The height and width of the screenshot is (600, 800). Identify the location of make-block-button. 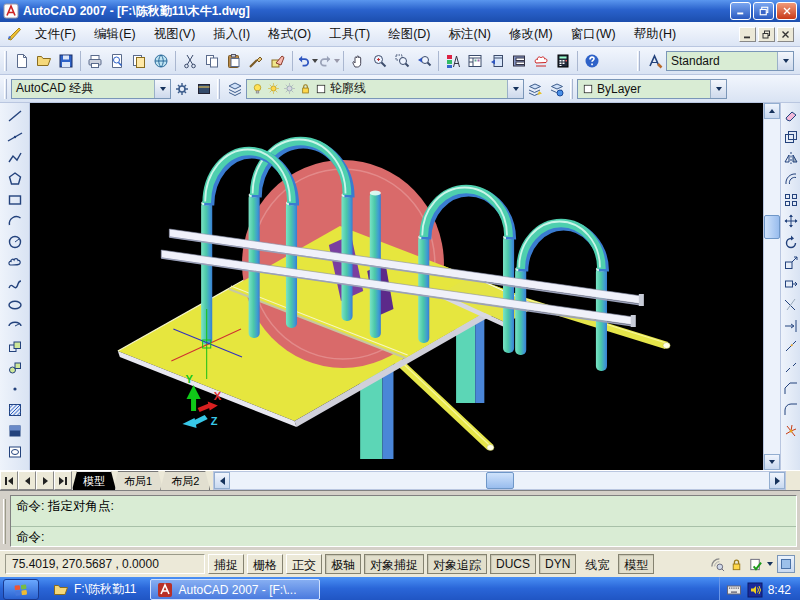
(15, 368).